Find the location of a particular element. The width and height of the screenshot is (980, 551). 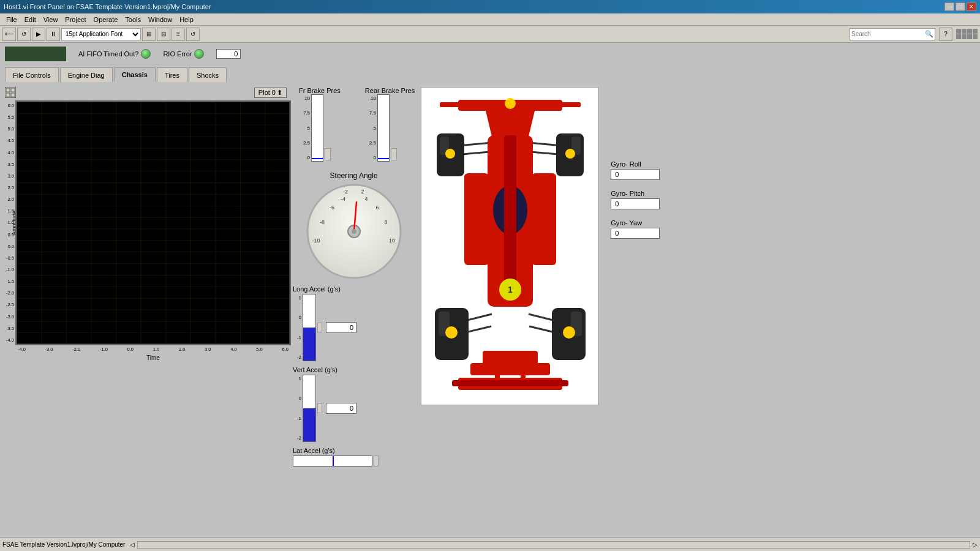

svg-text: -4 is located at coordinates (343, 199).